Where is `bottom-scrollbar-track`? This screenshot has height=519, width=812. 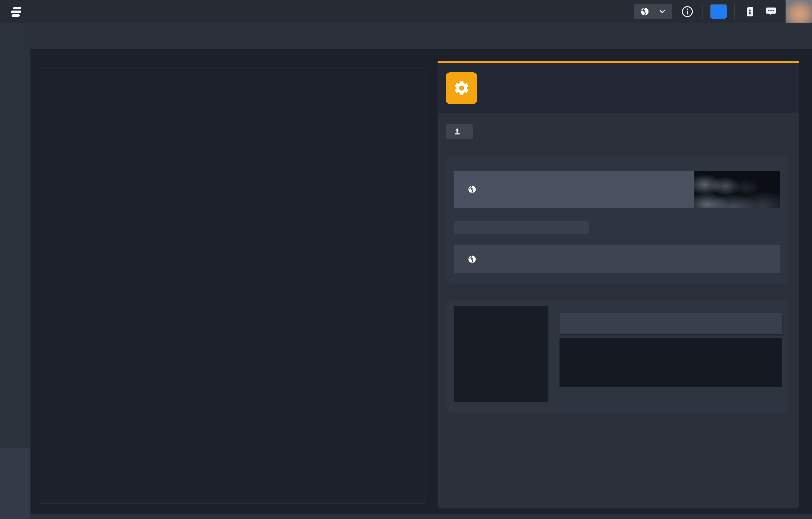 bottom-scrollbar-track is located at coordinates (421, 516).